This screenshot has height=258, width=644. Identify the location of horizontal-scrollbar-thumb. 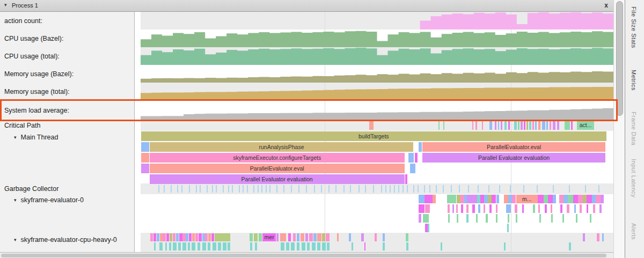
(304, 255).